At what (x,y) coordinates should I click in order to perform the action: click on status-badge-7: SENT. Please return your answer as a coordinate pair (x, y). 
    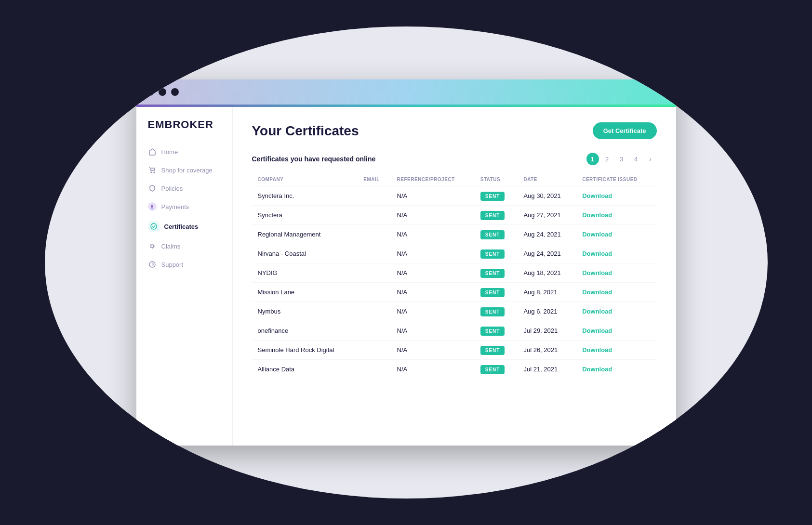
    Looking at the image, I should click on (493, 331).